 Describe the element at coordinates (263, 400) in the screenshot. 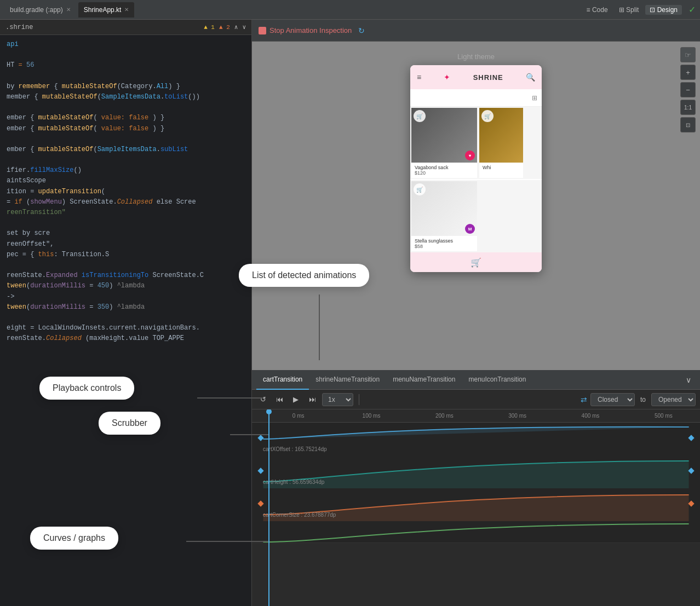

I see `loop-button: ↺` at that location.